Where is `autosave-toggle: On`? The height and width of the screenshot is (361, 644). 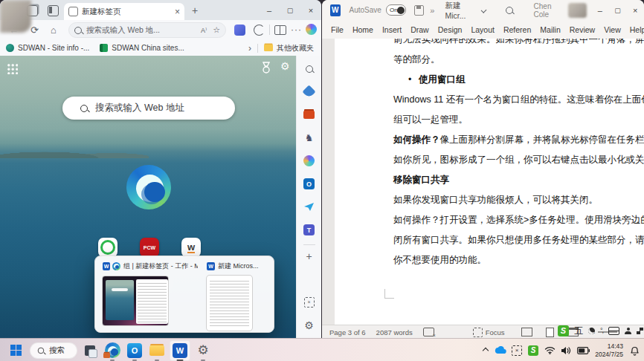
autosave-toggle: On is located at coordinates (396, 10).